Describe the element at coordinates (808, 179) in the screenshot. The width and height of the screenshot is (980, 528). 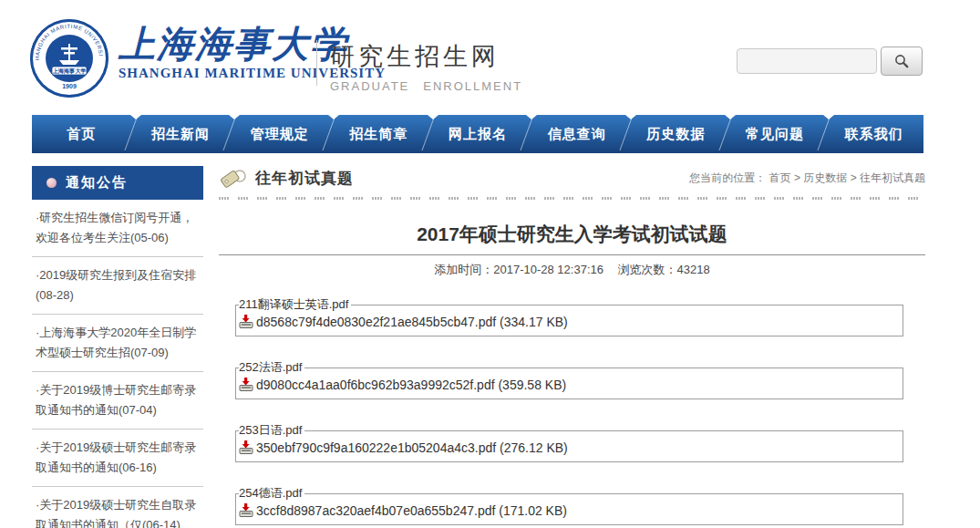
I see `breadcrumb: 您当前的位置： 首页 > 历史数据 > 往年初试真题` at that location.